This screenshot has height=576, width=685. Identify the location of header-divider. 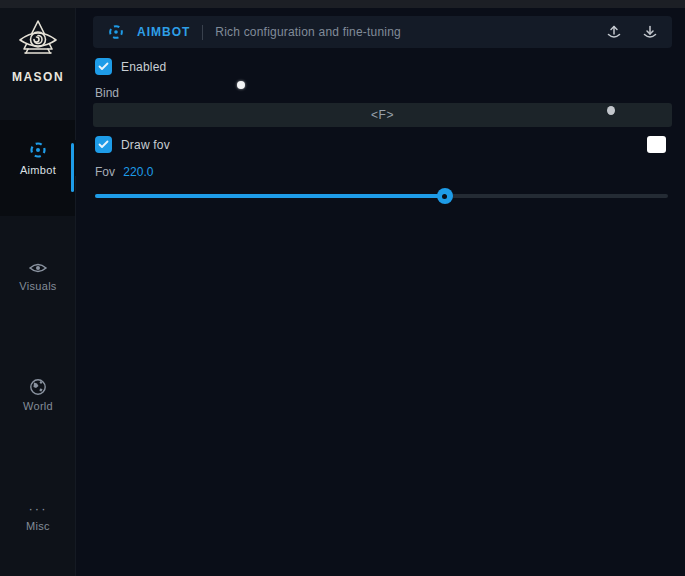
(202, 32).